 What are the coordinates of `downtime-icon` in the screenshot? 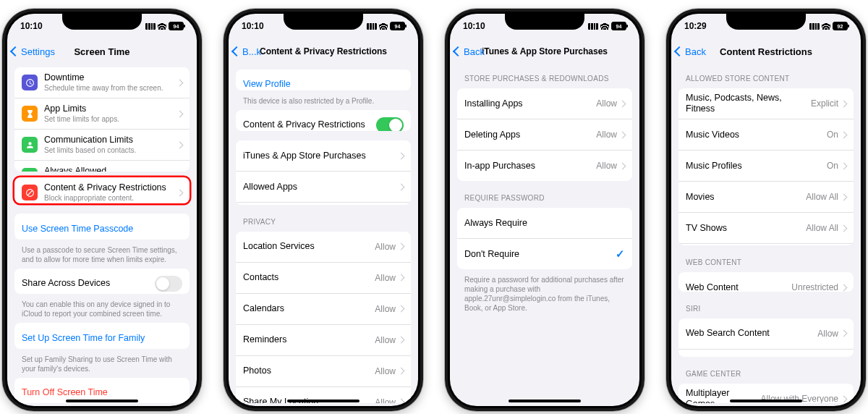 It's located at (30, 83).